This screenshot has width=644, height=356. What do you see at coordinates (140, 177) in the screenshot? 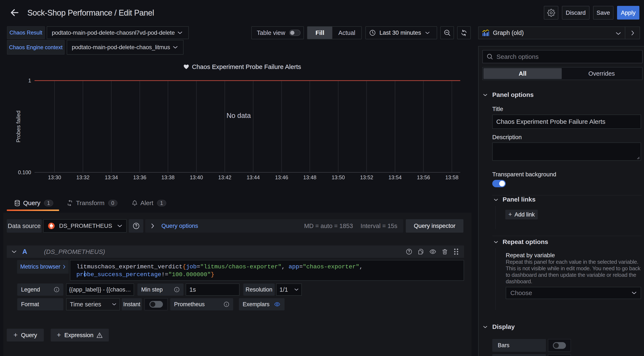
I see `svg-text: 13:36` at bounding box center [140, 177].